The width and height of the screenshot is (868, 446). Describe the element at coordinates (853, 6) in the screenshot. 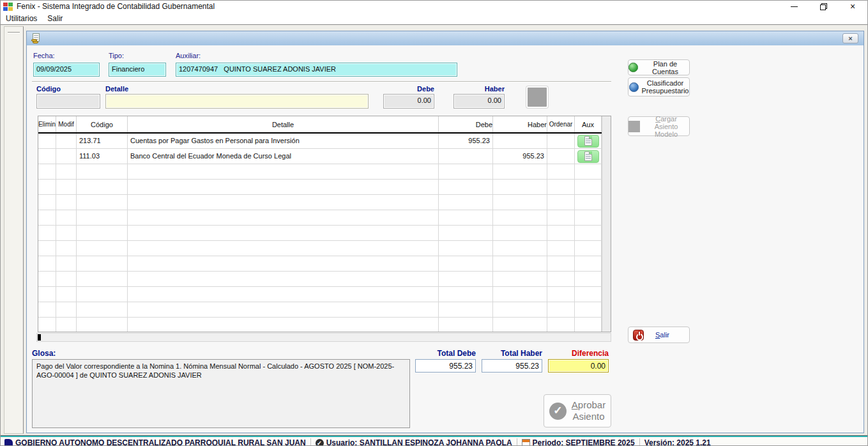

I see `close-button: ×` at that location.